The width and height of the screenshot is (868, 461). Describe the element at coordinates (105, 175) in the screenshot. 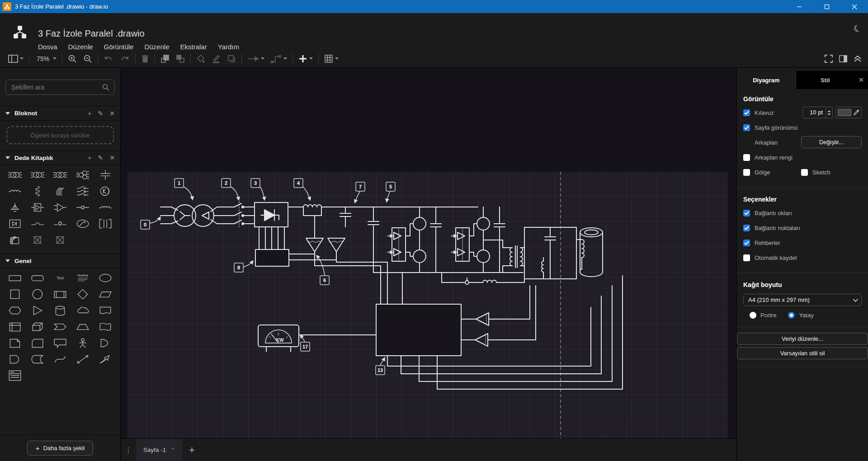

I see `shape-capacitor` at that location.